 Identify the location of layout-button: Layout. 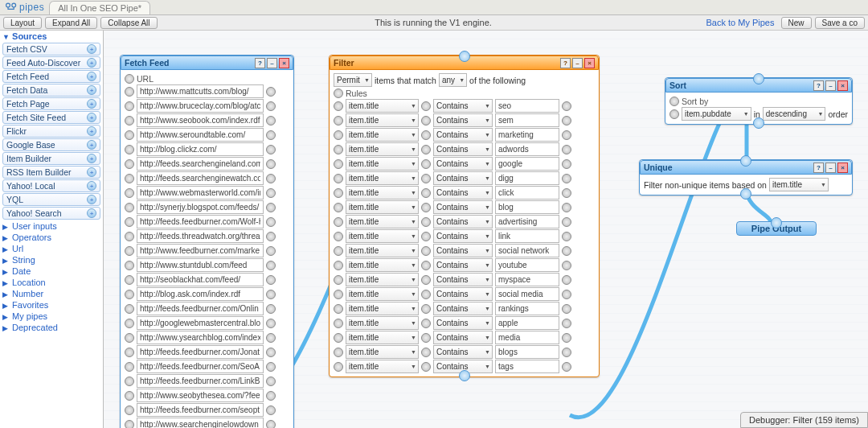
(23, 23).